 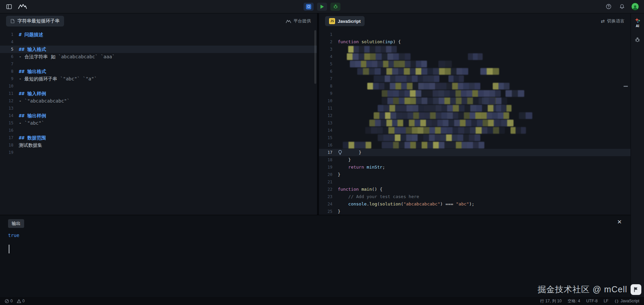 What do you see at coordinates (475, 204) in the screenshot?
I see `code-line-24: 24 console.log(solution("abcabcabcabc") …` at bounding box center [475, 204].